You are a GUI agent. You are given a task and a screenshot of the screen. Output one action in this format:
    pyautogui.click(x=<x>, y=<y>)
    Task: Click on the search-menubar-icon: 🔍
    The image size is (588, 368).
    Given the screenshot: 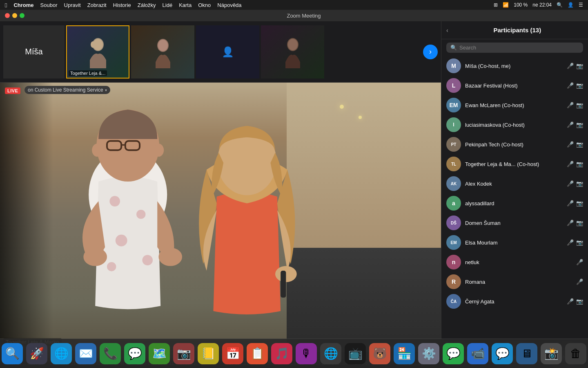 What is the action you would take?
    pyautogui.click(x=559, y=5)
    